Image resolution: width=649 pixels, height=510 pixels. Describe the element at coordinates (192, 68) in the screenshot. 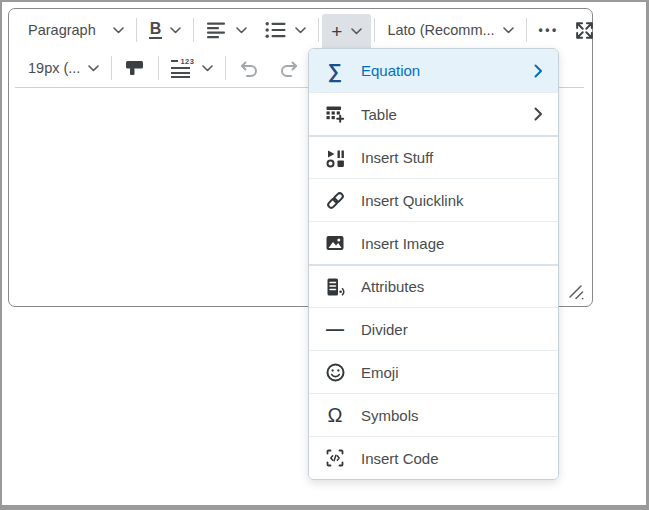

I see `line-numbering-button: 123` at that location.